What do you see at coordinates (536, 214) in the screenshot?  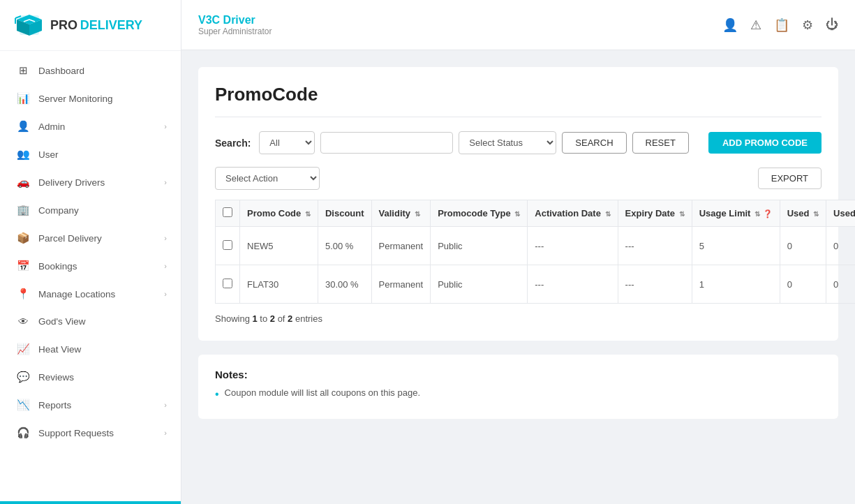 I see `table-header: Promo Code ⇅ Discount Validity ⇅ Promoco…` at bounding box center [536, 214].